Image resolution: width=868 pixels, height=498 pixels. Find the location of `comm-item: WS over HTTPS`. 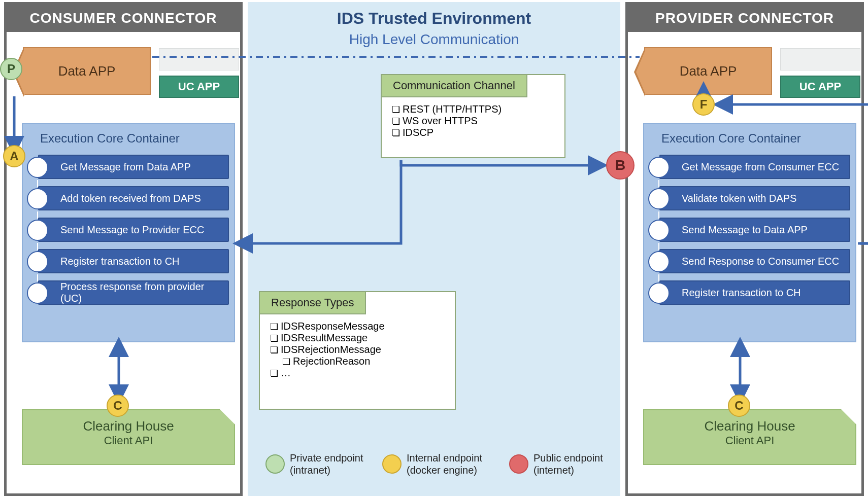

comm-item: WS over HTTPS is located at coordinates (478, 121).